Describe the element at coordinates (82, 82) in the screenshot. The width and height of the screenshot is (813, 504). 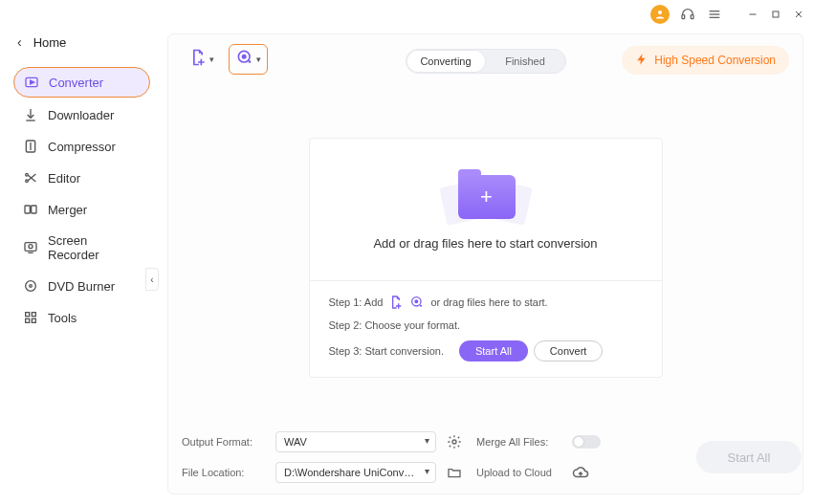
I see `sidebar-item-converter: Converter` at that location.